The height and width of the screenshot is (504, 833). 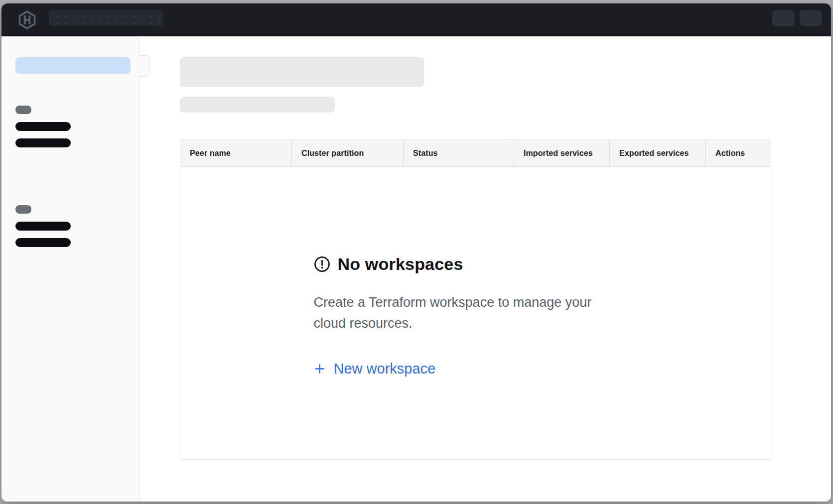 I want to click on page-subtitle-skeleton, so click(x=257, y=105).